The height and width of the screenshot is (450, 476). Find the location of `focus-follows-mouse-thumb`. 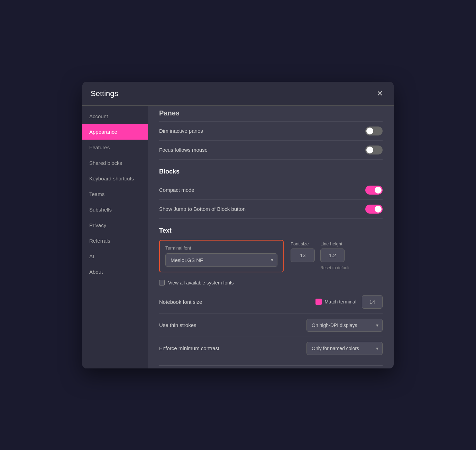

focus-follows-mouse-thumb is located at coordinates (370, 150).